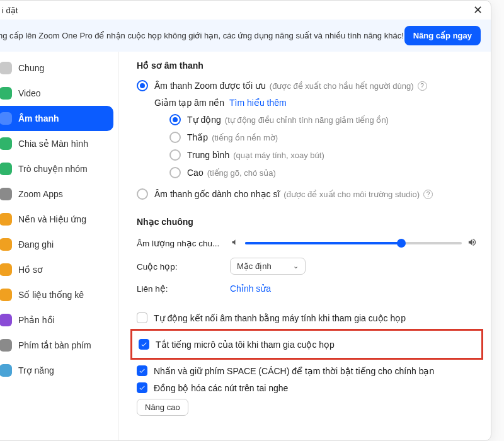 Image resolution: width=504 pixels, height=441 pixels. I want to click on ringtone-contact-row: Liên hệ: Chỉnh sửa, so click(307, 289).